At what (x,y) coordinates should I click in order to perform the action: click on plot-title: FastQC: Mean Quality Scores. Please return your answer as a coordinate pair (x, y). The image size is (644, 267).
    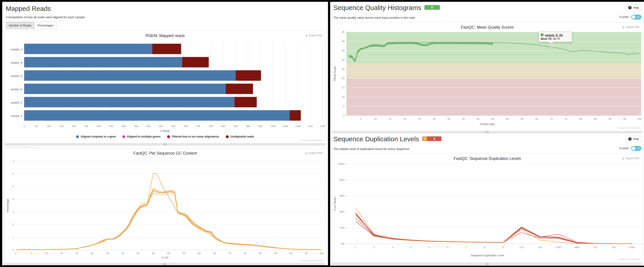
    Looking at the image, I should click on (488, 28).